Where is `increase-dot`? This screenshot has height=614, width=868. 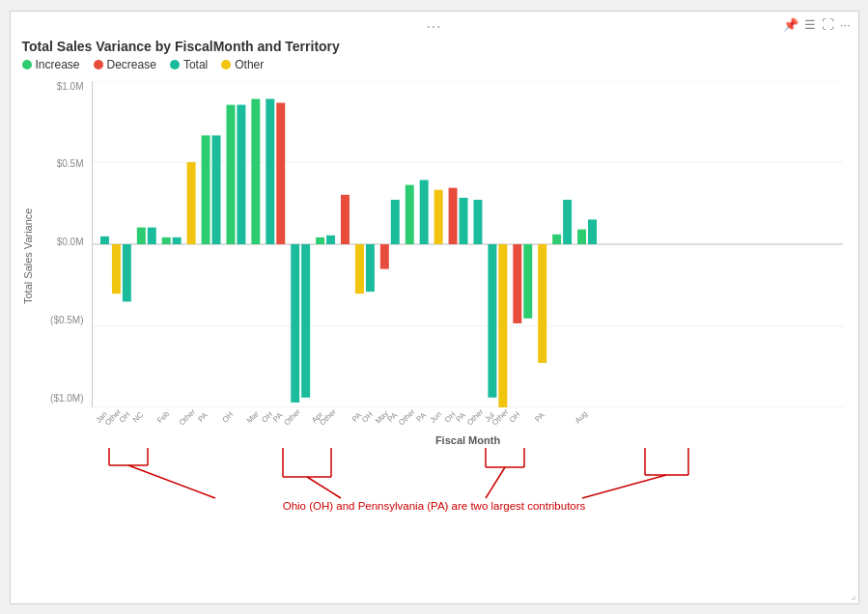
increase-dot is located at coordinates (27, 65).